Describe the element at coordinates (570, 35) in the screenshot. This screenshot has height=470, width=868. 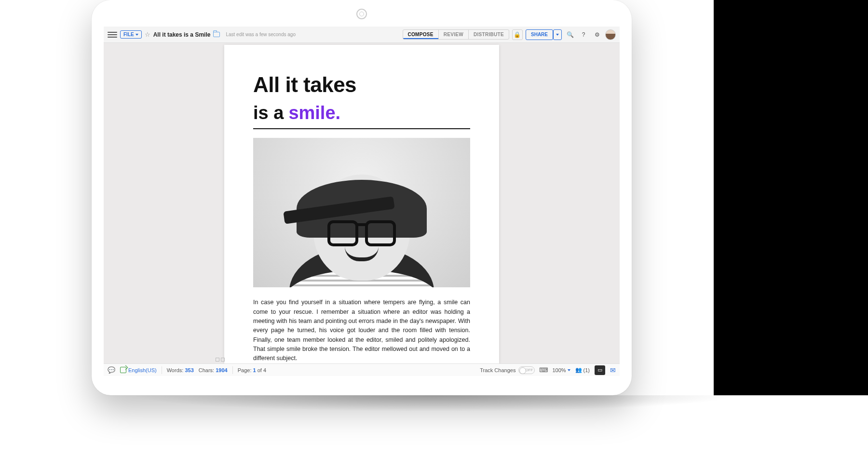
I see `search-icon: 🔍` at that location.